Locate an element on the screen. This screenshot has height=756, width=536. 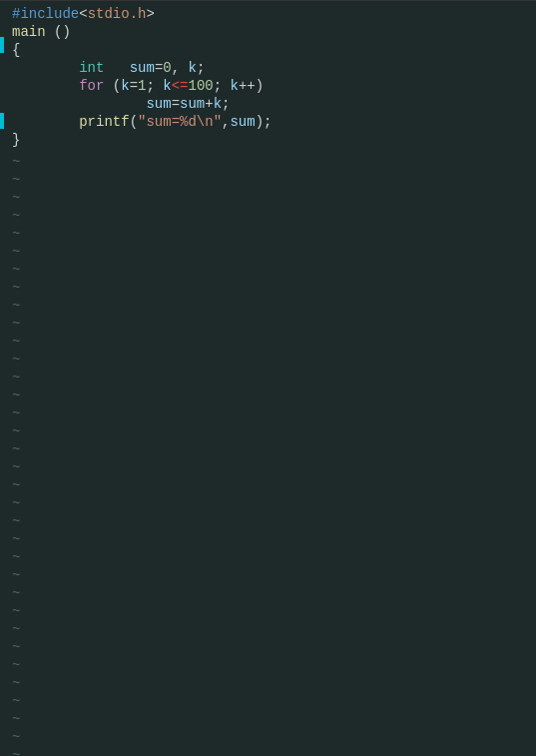
header-name: stdio.h is located at coordinates (118, 14).